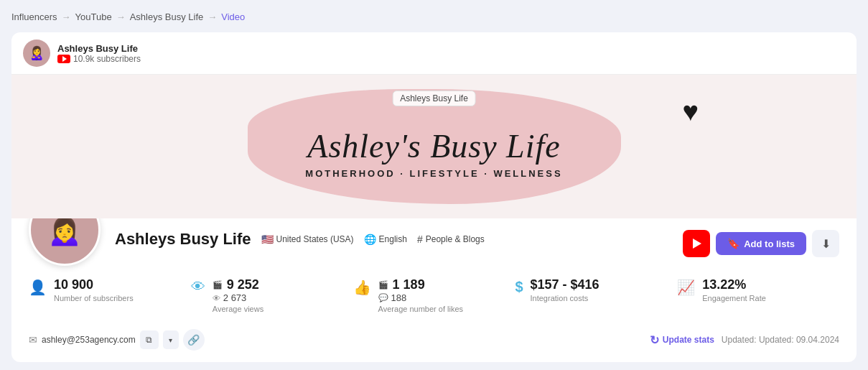  I want to click on views-sub-row: 👁 2 673, so click(238, 297).